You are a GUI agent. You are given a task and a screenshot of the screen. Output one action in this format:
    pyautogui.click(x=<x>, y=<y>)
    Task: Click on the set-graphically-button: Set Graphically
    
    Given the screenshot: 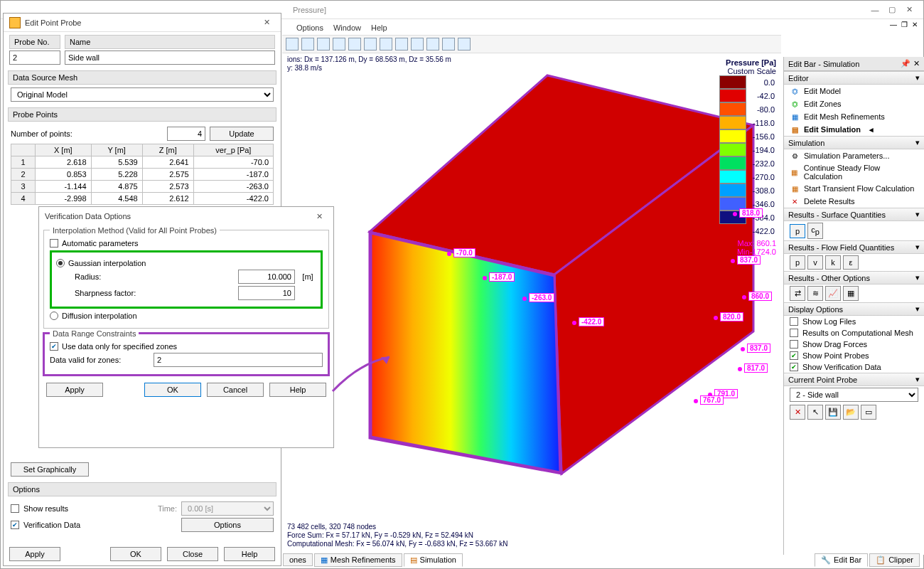 What is the action you would take?
    pyautogui.click(x=50, y=469)
    